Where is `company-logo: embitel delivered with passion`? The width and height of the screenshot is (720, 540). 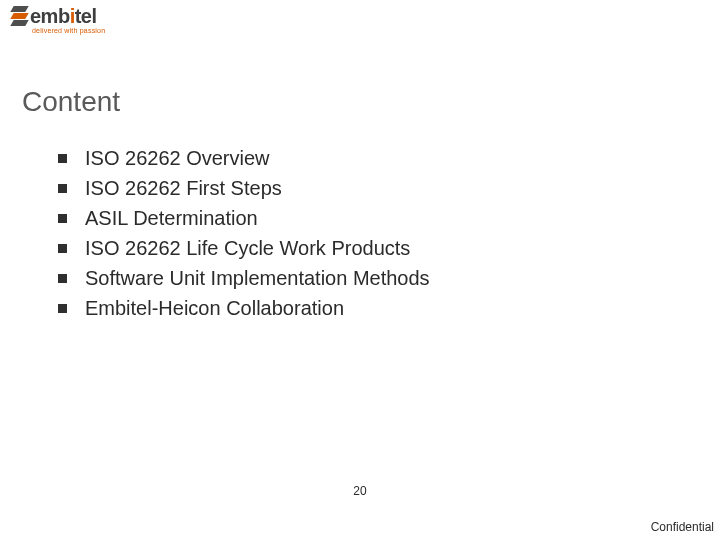
company-logo: embitel delivered with passion is located at coordinates (58, 20).